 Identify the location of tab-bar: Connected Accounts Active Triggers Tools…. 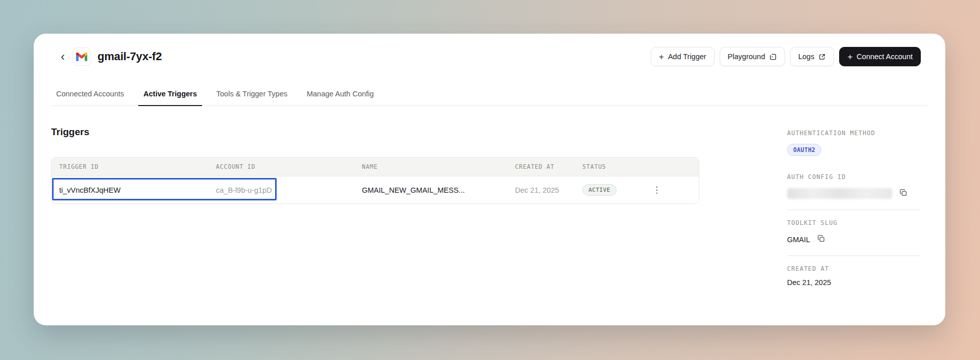
(489, 95).